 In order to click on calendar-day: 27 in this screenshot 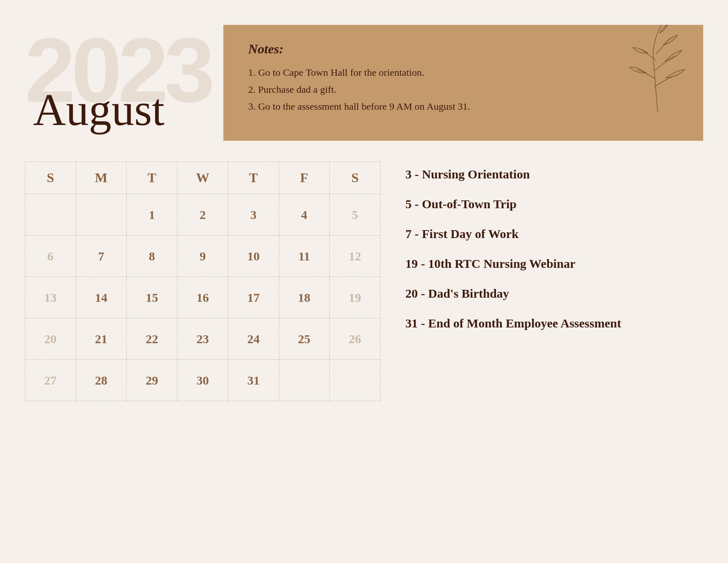, I will do `click(50, 380)`.